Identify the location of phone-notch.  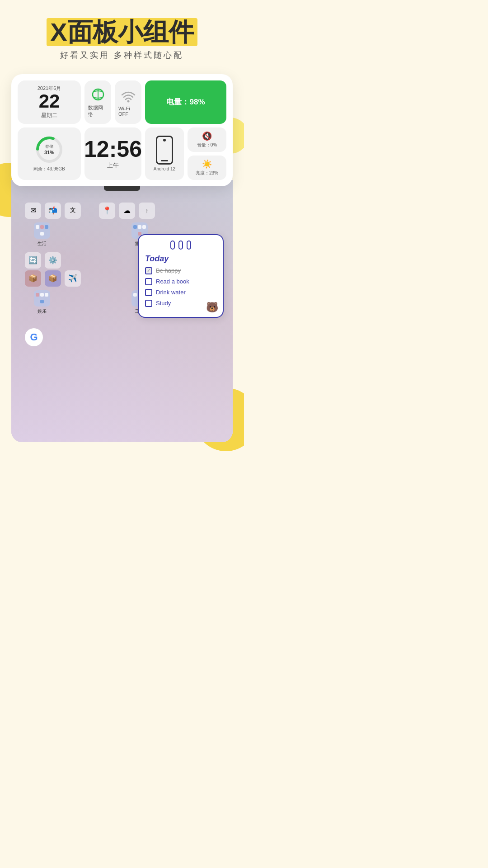
(164, 140).